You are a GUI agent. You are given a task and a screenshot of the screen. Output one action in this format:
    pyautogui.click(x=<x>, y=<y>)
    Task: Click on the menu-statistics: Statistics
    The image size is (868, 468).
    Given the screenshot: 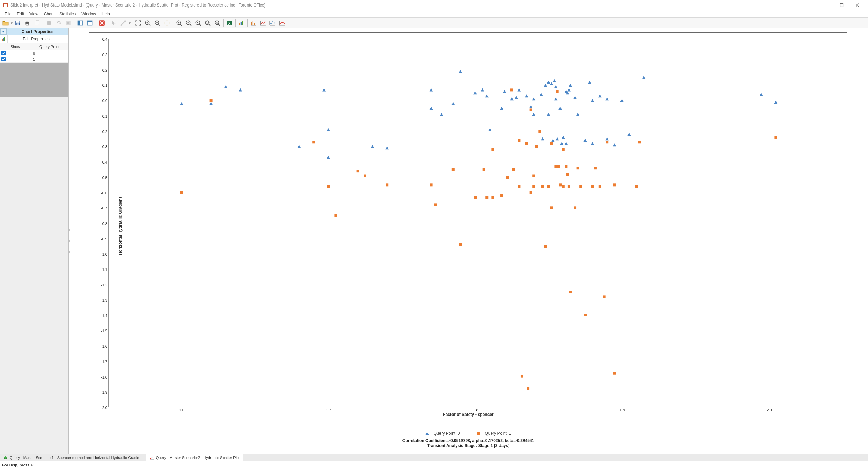 What is the action you would take?
    pyautogui.click(x=68, y=14)
    